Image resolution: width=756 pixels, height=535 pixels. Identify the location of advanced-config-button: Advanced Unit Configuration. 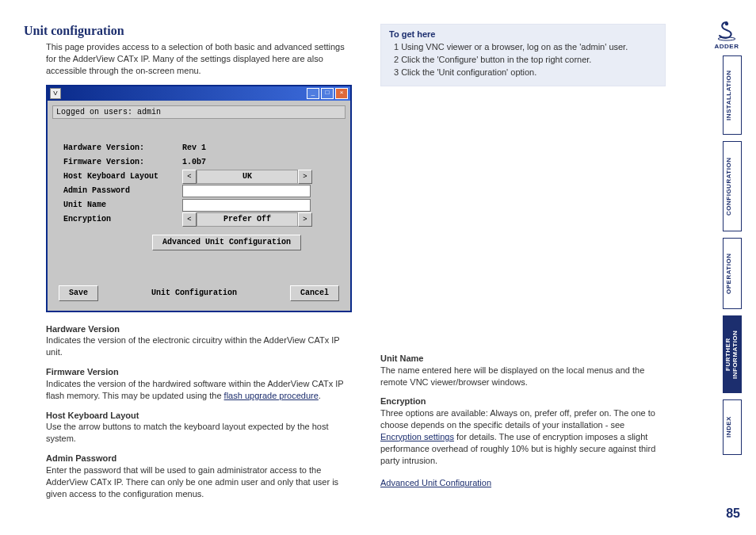
(227, 243).